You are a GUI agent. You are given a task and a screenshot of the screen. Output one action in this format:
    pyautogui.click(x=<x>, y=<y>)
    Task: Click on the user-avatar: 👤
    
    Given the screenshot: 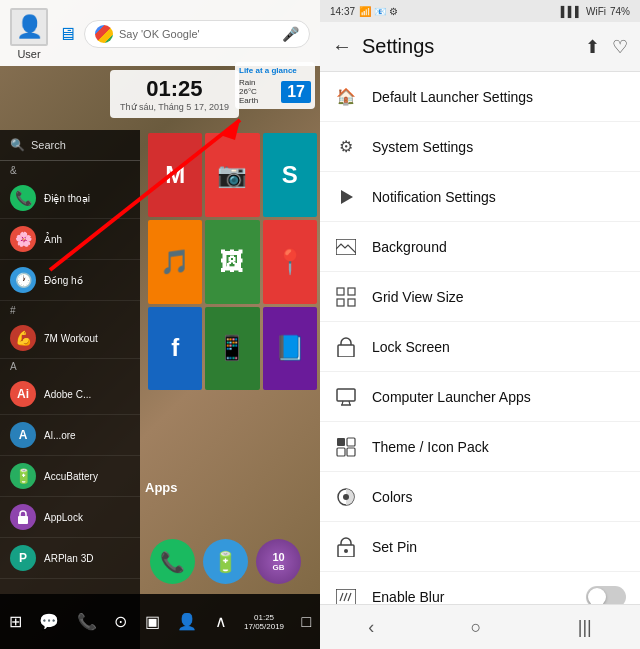 What is the action you would take?
    pyautogui.click(x=29, y=27)
    